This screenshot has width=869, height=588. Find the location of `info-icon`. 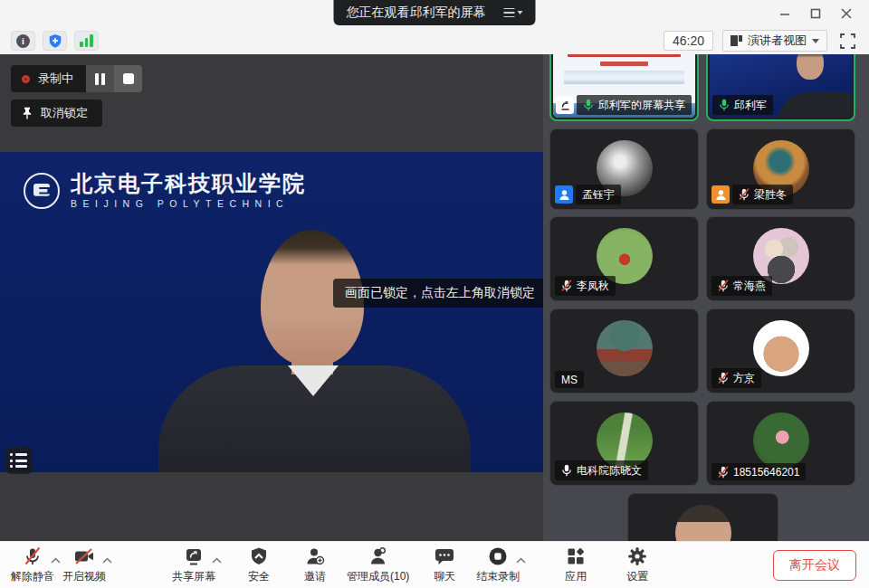

info-icon is located at coordinates (24, 42).